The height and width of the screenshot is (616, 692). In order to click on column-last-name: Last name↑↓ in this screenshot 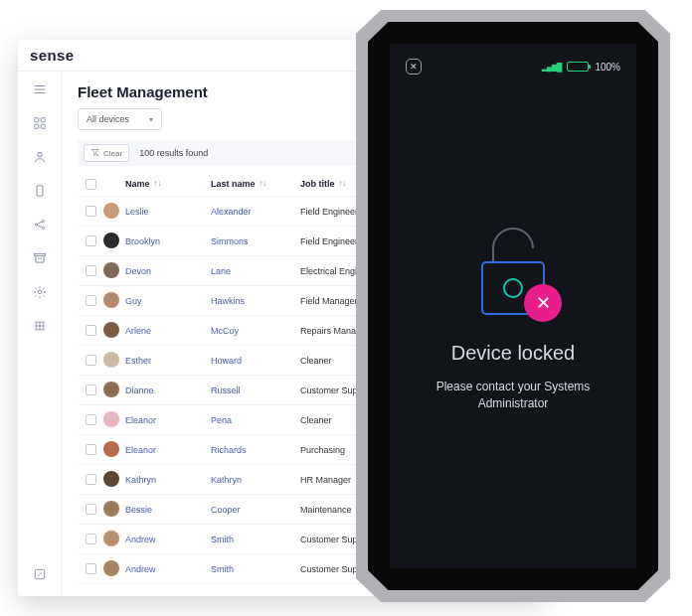, I will do `click(256, 184)`.